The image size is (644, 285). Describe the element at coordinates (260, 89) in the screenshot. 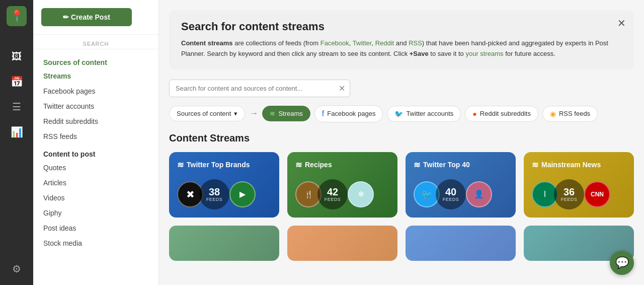

I see `search-input` at that location.